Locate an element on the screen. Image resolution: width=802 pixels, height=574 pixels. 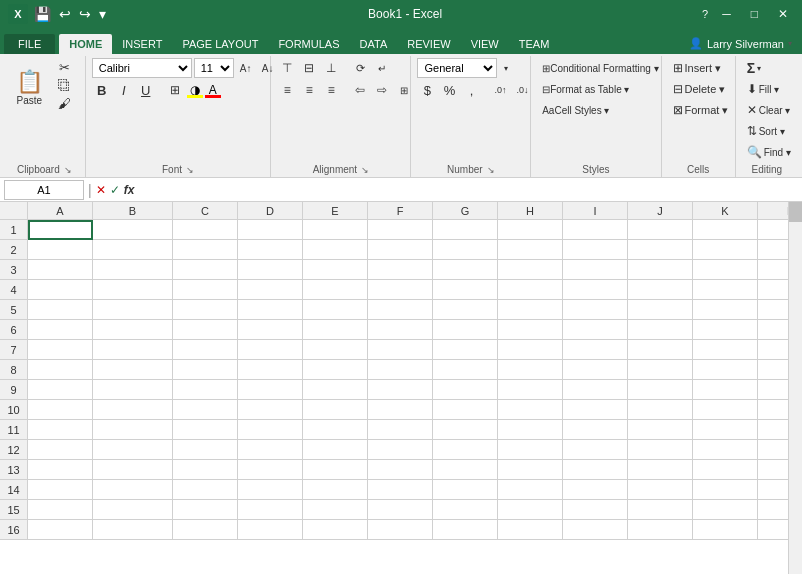
col-header-K: K is located at coordinates (726, 211).